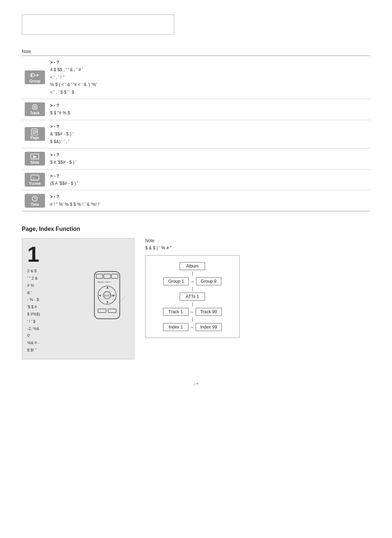 This screenshot has height=538, width=392. I want to click on left-desc-line: ' " 2 &, so click(54, 278).